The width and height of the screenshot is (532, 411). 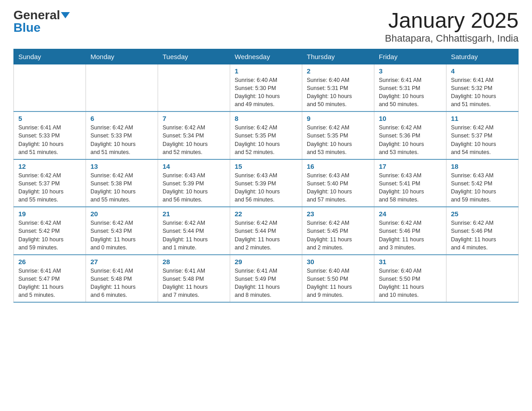 I want to click on day-number: 6, so click(x=122, y=118).